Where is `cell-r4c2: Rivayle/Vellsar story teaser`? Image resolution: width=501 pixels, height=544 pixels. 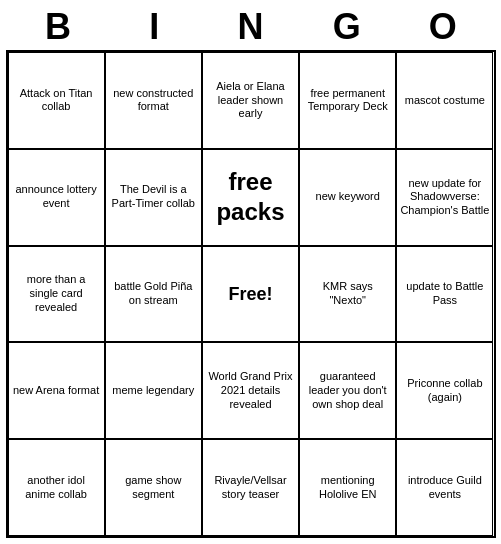 cell-r4c2: Rivayle/Vellsar story teaser is located at coordinates (250, 488).